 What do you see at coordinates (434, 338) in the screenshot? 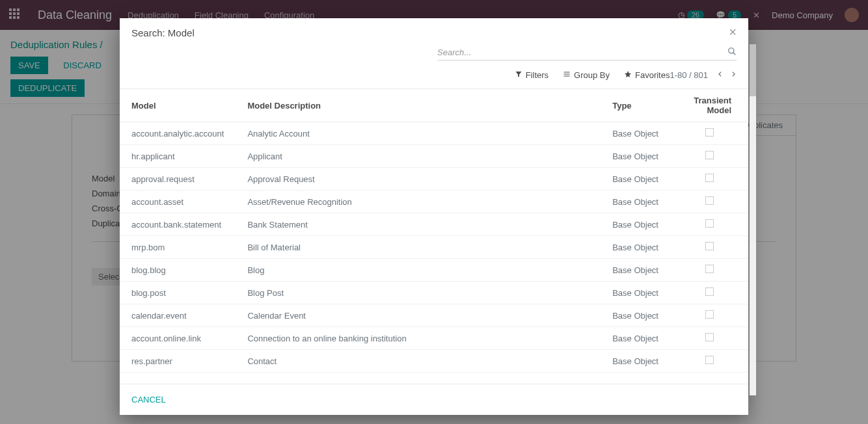
I see `table-row: account.online.link Connection to an onl…` at bounding box center [434, 338].